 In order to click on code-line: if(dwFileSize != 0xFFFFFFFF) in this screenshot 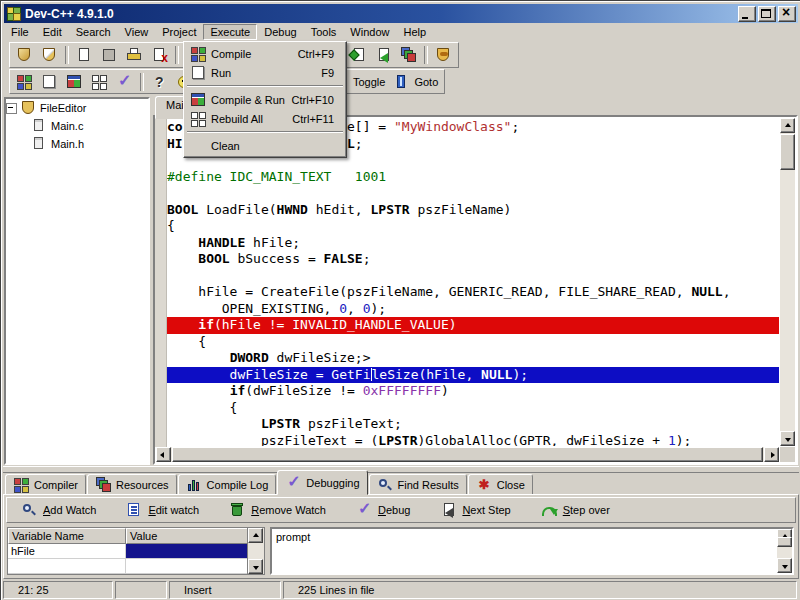, I will do `click(473, 392)`.